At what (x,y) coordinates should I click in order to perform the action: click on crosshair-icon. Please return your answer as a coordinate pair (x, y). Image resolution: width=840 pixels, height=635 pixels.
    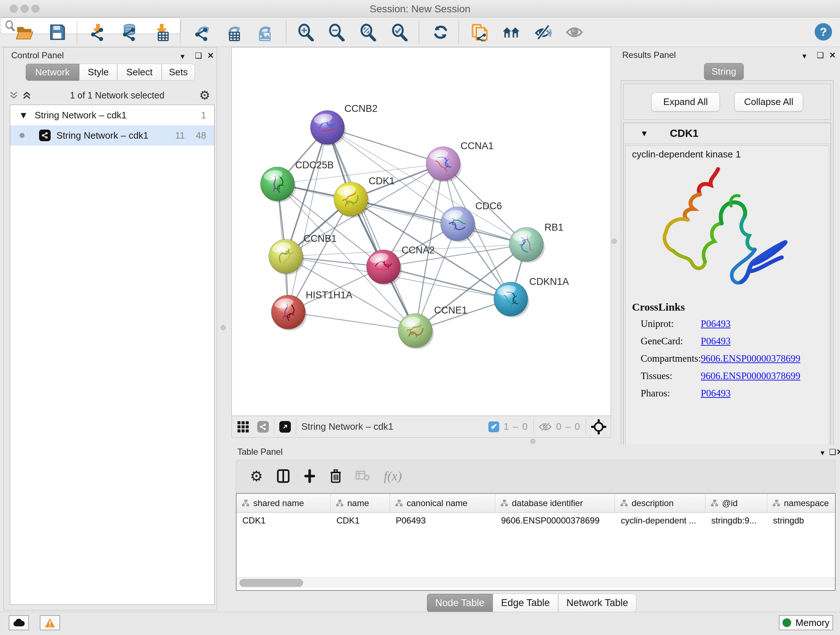
    Looking at the image, I should click on (599, 427).